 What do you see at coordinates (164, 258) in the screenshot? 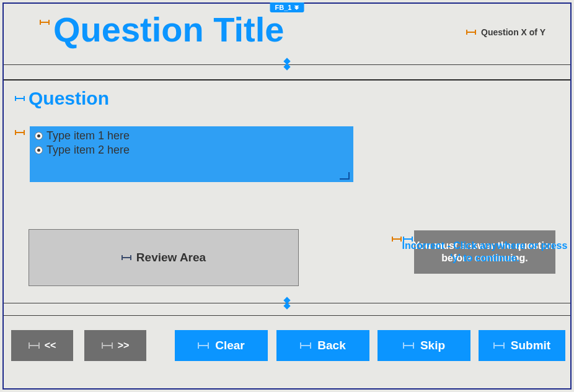
I see `review-area: Review Area` at bounding box center [164, 258].